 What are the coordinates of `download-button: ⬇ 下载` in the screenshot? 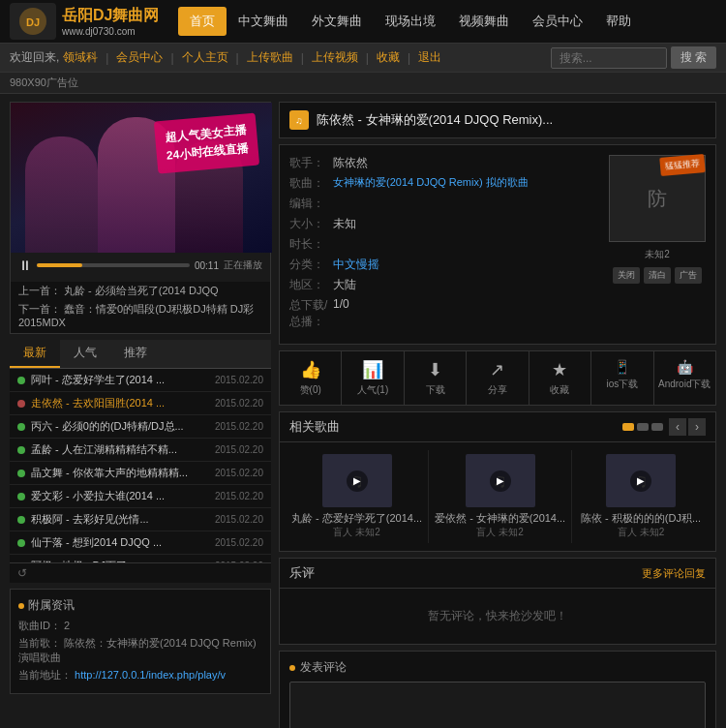 It's located at (436, 378).